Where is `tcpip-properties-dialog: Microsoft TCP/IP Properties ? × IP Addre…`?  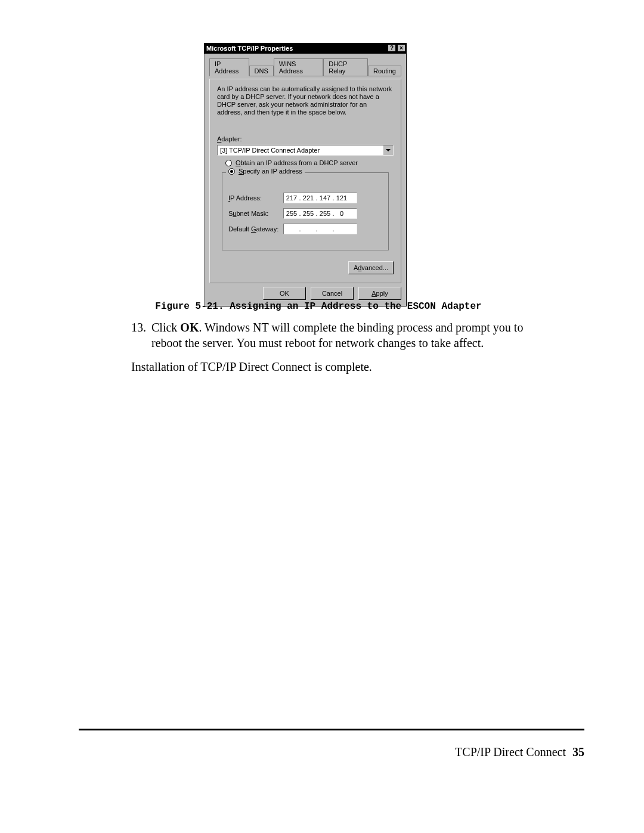 tcpip-properties-dialog: Microsoft TCP/IP Properties ? × IP Addre… is located at coordinates (305, 175).